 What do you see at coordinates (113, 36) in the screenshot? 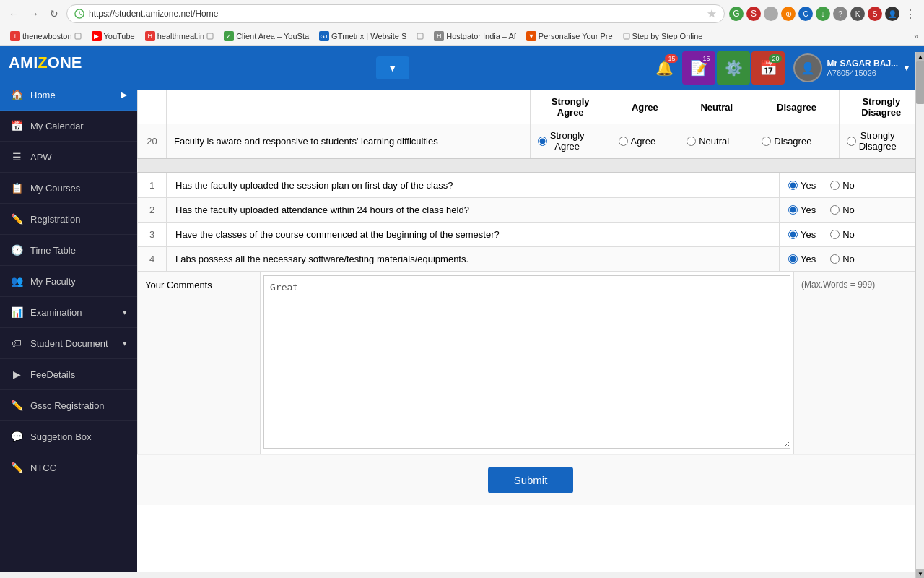
I see `bookmark-youtube: ▶ YouTube` at bounding box center [113, 36].